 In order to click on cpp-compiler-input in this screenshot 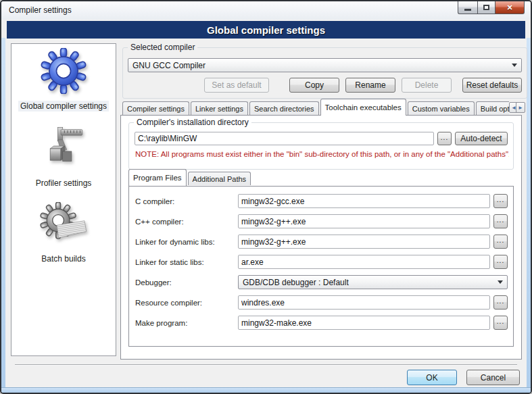, I will do `click(364, 222)`.